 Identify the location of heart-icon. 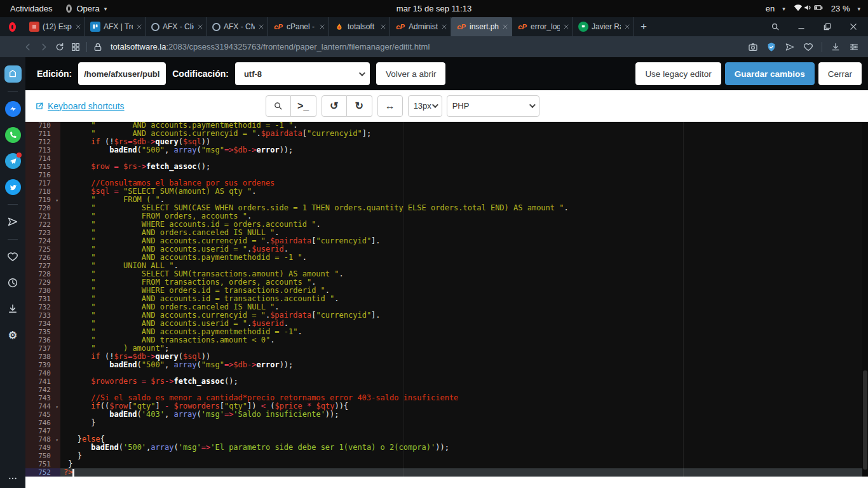
(808, 47).